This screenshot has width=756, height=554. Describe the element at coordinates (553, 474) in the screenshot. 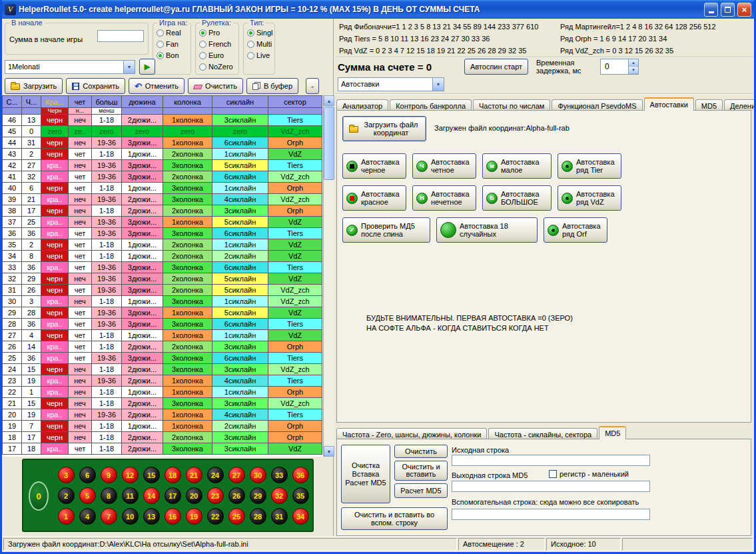

I see `checkbox-icon` at that location.